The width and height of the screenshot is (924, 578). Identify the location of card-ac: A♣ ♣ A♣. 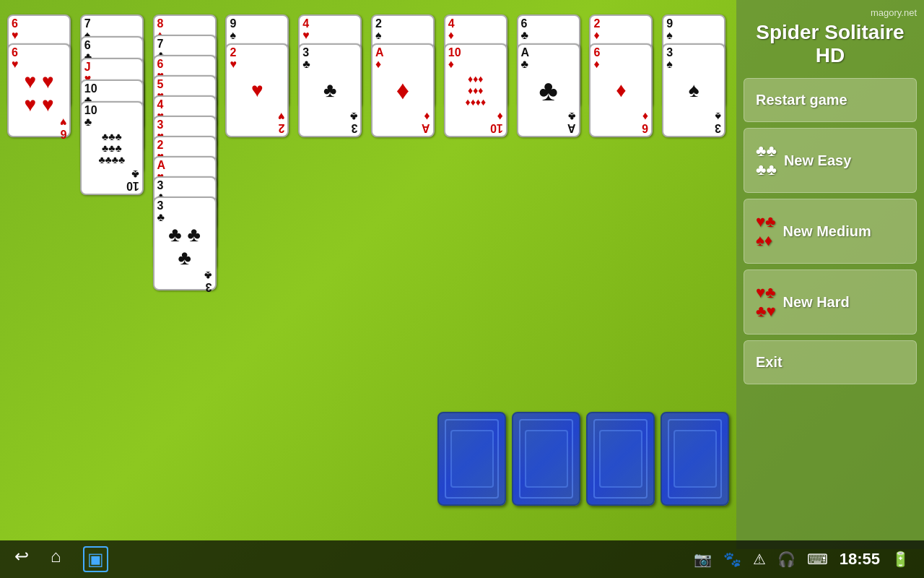
(549, 90).